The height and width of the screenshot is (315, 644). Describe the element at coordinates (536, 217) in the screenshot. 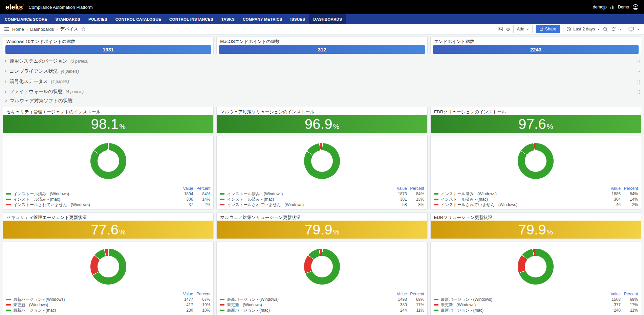

I see `panel-title: EDRソリューション更新状況` at that location.